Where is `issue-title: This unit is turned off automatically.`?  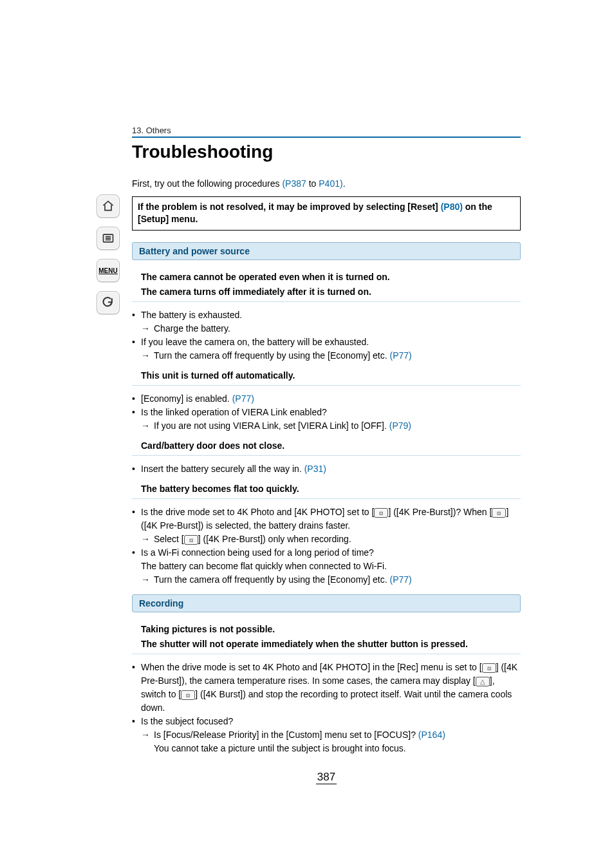
issue-title: This unit is turned off automatically. is located at coordinates (326, 376).